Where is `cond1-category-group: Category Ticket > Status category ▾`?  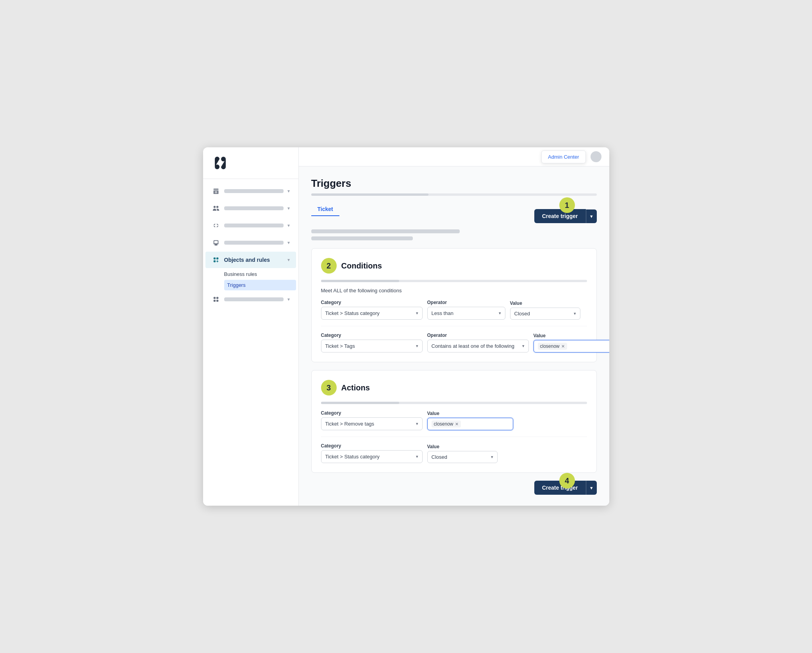
cond1-category-group: Category Ticket > Status category ▾ is located at coordinates (372, 310).